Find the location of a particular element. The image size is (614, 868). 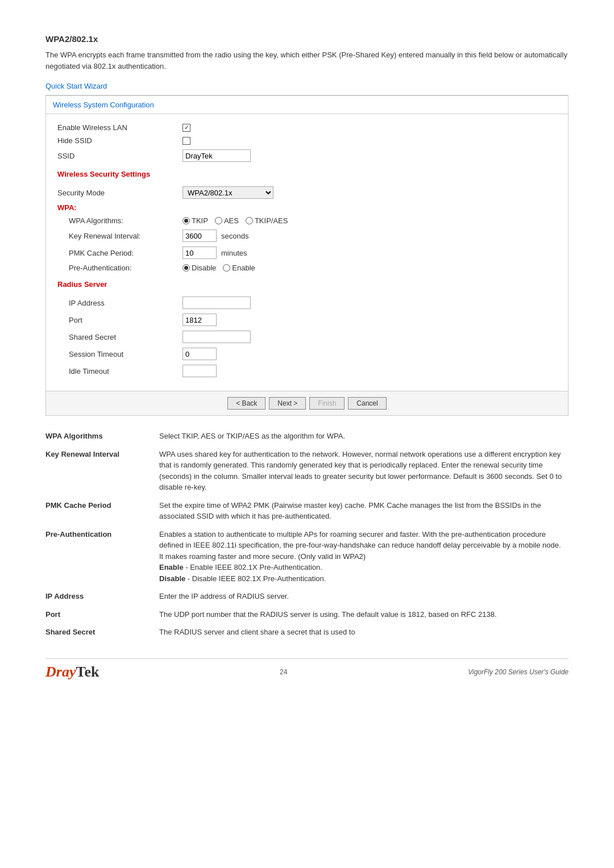

idle-timeout-input is located at coordinates (200, 371).